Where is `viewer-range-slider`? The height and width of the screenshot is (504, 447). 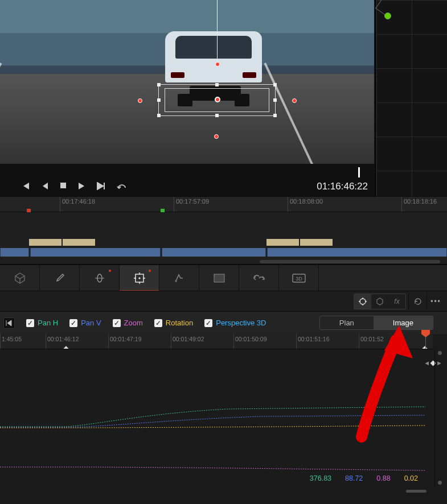
viewer-range-slider is located at coordinates (182, 171).